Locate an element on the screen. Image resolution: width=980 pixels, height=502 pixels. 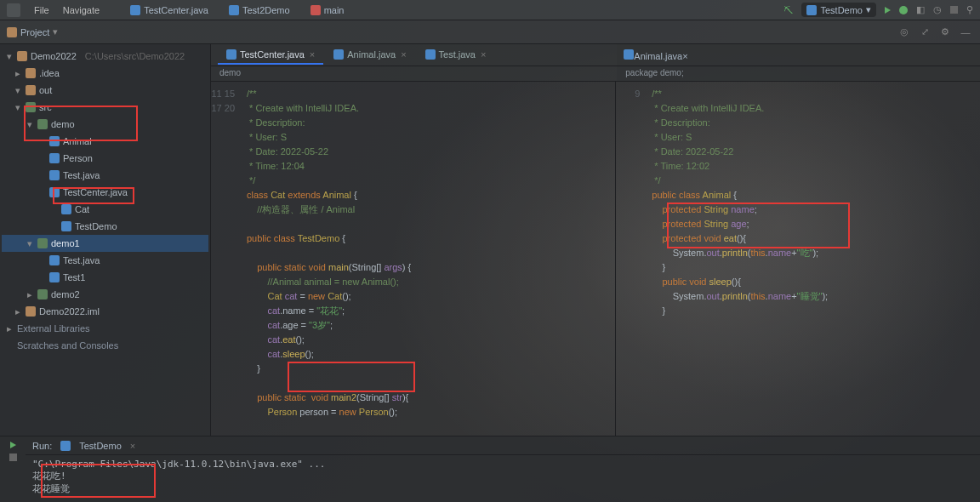
target-icon: ◎ is located at coordinates (904, 32).